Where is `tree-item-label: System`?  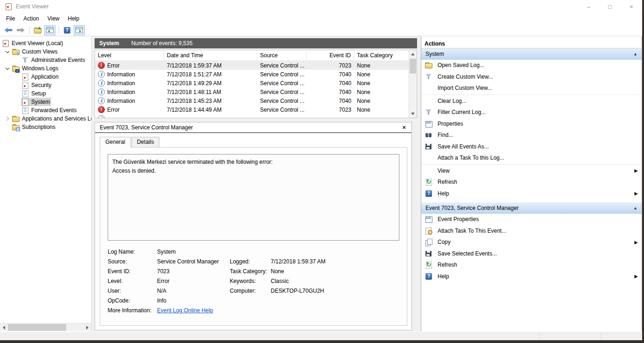 tree-item-label: System is located at coordinates (41, 102).